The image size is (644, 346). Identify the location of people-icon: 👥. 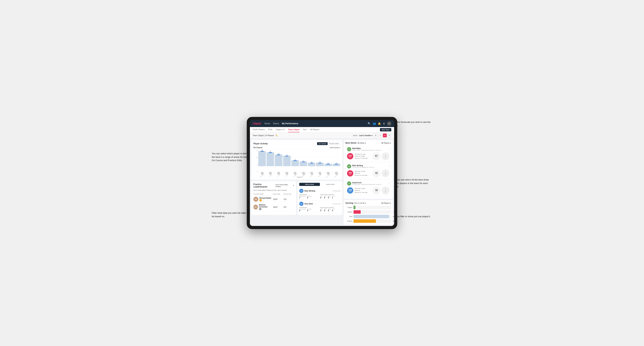
(374, 123).